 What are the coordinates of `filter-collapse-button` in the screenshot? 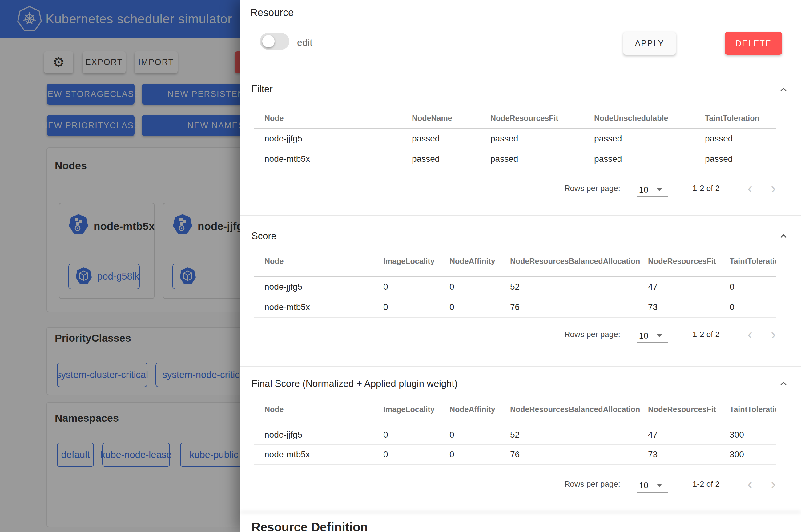 It's located at (783, 90).